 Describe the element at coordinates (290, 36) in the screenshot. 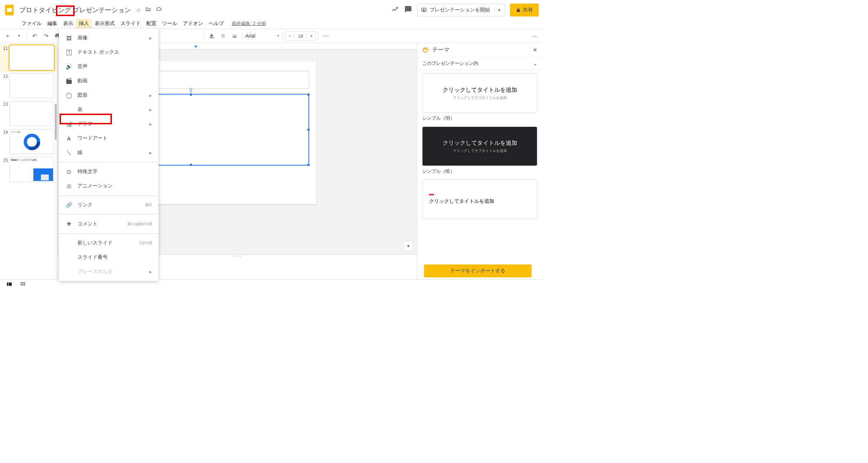

I see `font-size-decrease: −` at that location.